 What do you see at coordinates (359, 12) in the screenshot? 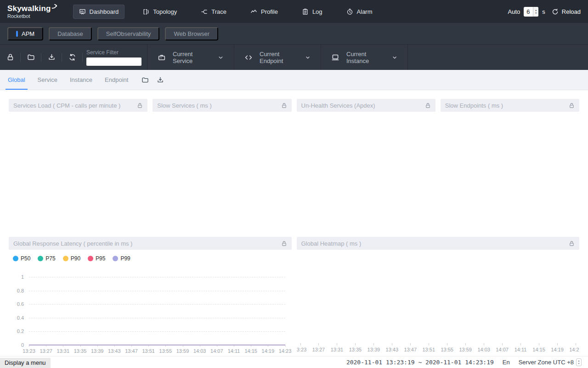
I see `nav-item-alarm: Alarm` at bounding box center [359, 12].